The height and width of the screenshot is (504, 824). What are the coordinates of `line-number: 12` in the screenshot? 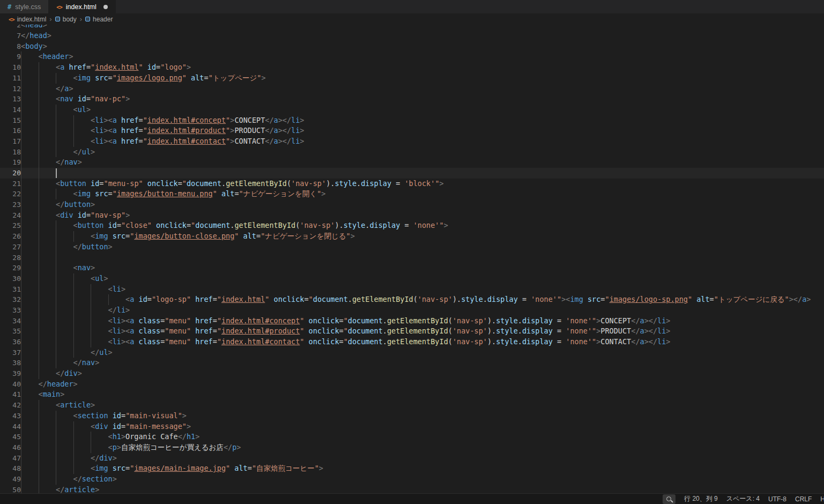 It's located at (11, 89).